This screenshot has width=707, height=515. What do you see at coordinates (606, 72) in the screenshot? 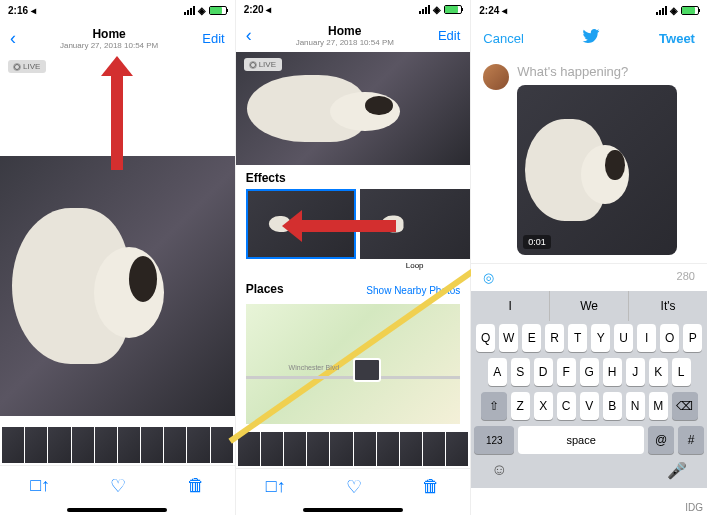
I see `compose-input: What's happening?` at bounding box center [606, 72].